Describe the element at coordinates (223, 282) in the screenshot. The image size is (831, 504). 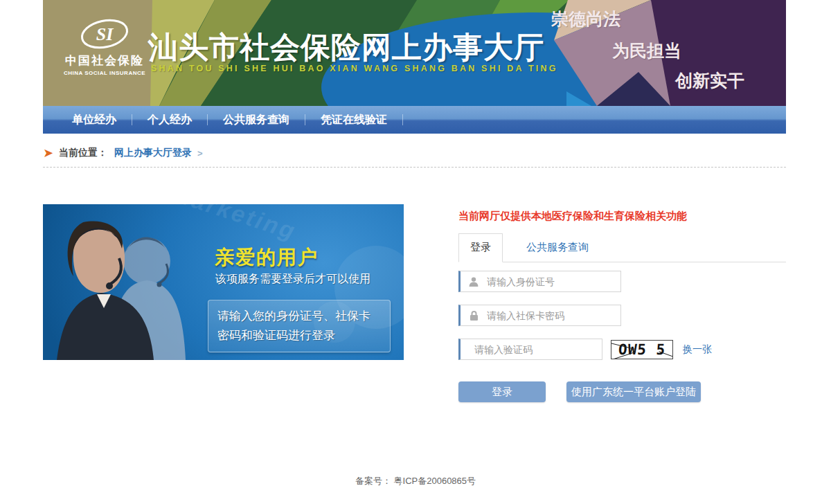
I see `login-promo-banner: marketing 亲爱的用户 该项服务需要登录后才可以使用` at that location.